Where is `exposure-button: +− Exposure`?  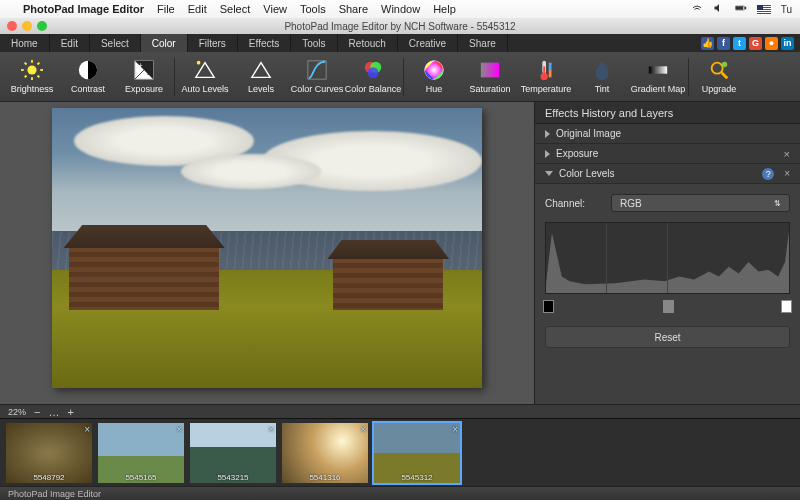
exposure-button: +− Exposure is located at coordinates (144, 77).